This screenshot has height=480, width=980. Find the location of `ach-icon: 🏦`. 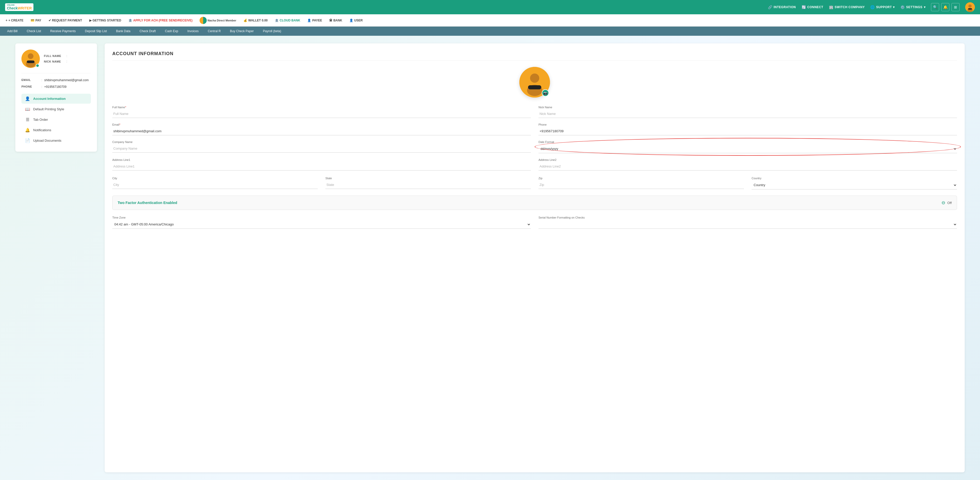

ach-icon: 🏦 is located at coordinates (130, 21).